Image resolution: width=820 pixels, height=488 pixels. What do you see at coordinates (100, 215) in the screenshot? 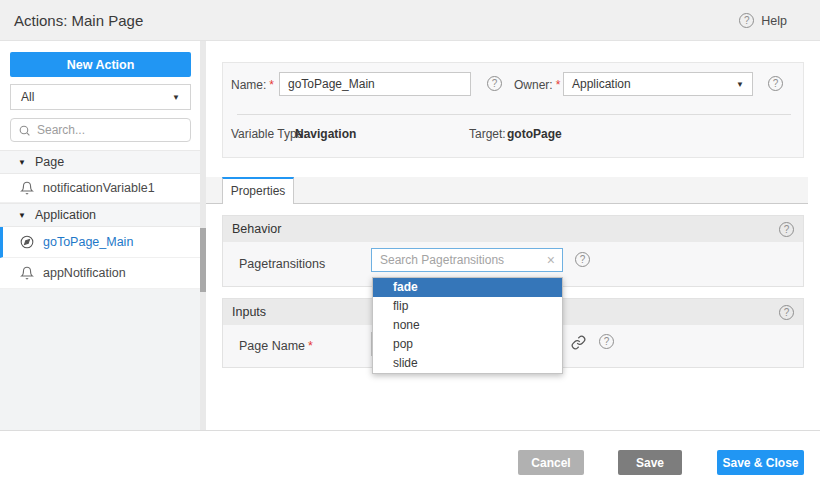
I see `tree-group-application: ▼ Application` at bounding box center [100, 215].